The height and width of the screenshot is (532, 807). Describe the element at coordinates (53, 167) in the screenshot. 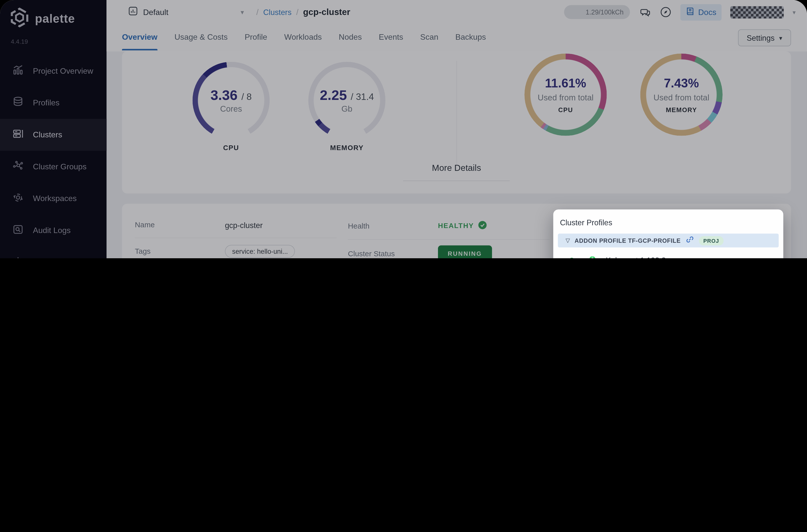

I see `sidebar-item-cluster-groups: Cluster Groups` at that location.